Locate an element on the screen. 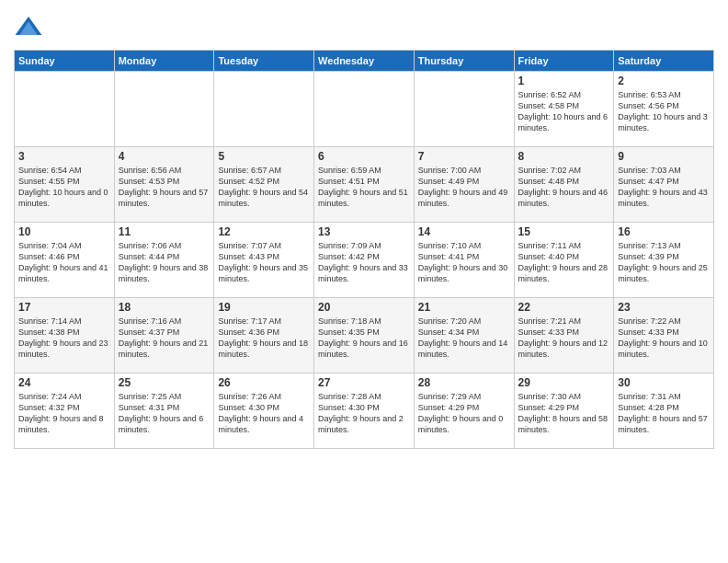  day-number: 13 is located at coordinates (364, 232).